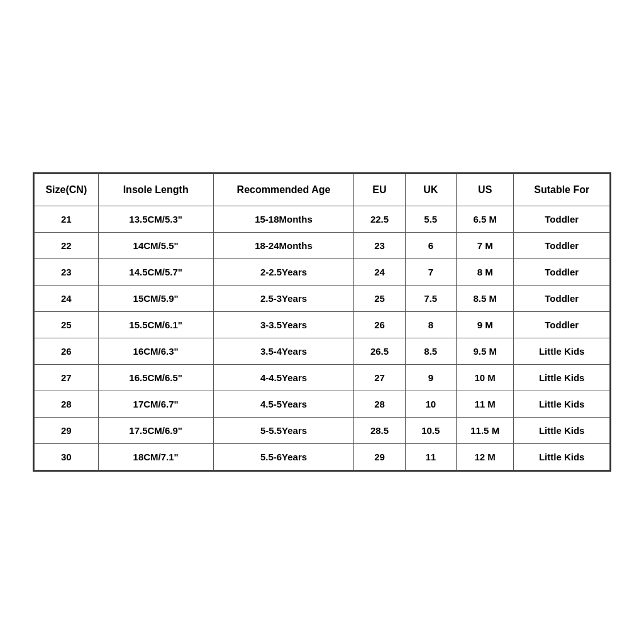  What do you see at coordinates (322, 272) in the screenshot?
I see `table-row: 2314.5CM/5.7"2-2.5Years2478 MToddler` at bounding box center [322, 272].